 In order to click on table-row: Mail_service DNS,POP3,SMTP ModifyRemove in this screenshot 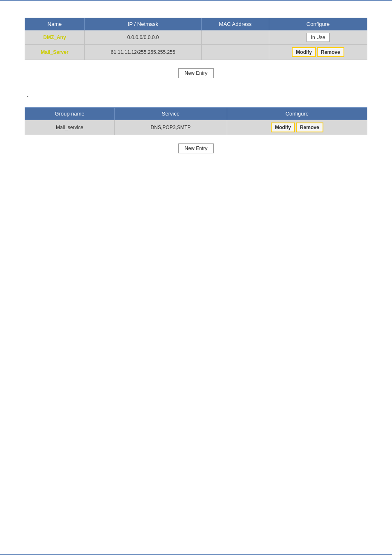, I will do `click(196, 127)`.